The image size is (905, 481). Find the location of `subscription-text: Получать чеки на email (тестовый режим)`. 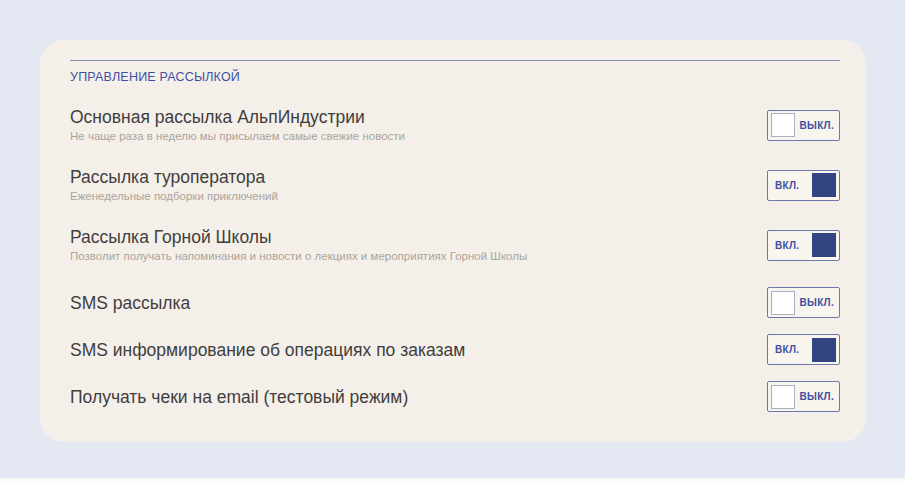

subscription-text: Получать чеки на email (тестовый режим) is located at coordinates (239, 397).